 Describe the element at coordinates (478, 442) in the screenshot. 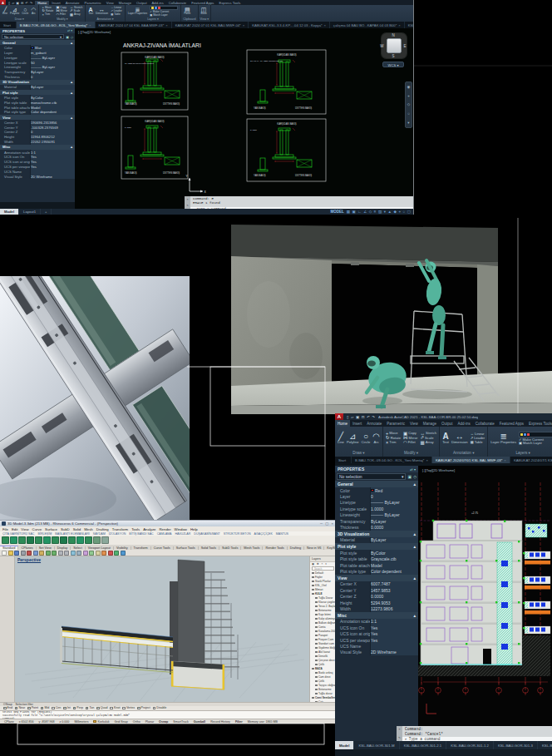

I see `annotation-tool-button: ▦Table` at that location.